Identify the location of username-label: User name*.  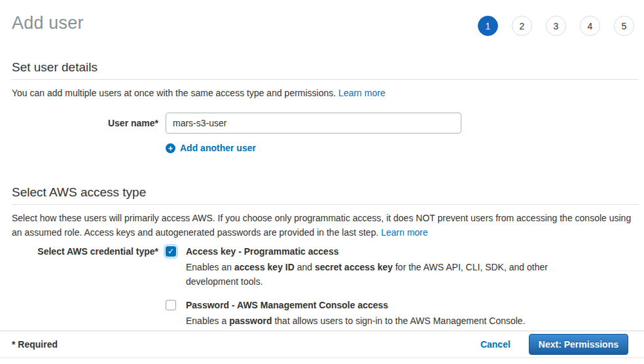
(89, 133).